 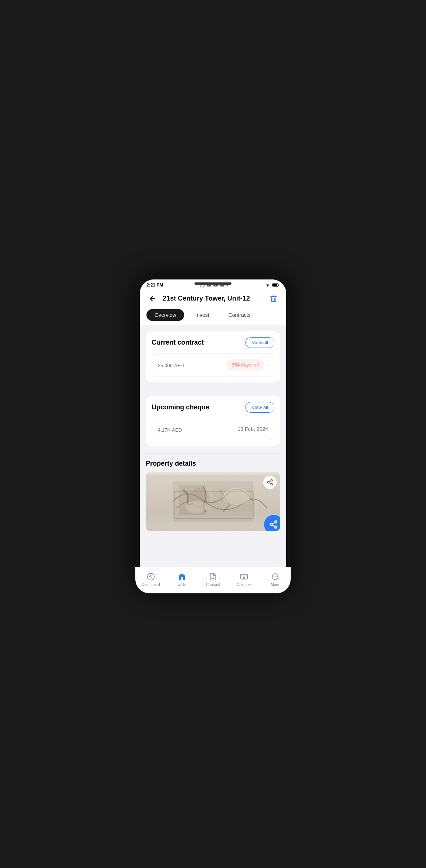 What do you see at coordinates (213, 502) in the screenshot?
I see `property-art` at bounding box center [213, 502].